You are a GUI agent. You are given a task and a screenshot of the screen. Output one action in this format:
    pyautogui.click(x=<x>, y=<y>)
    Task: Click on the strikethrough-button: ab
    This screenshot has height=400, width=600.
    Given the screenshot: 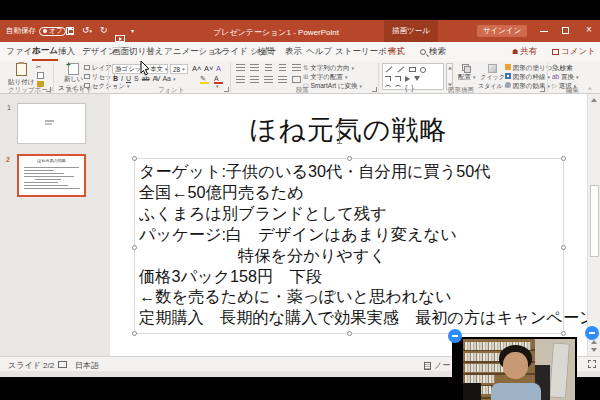 What is the action you would take?
    pyautogui.click(x=146, y=78)
    